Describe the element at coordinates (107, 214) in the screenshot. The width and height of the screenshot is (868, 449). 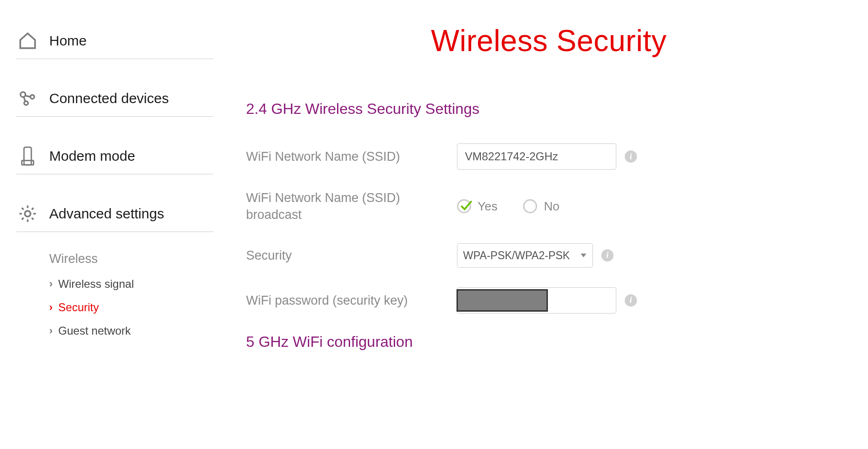
I see `nav-label: Advanced settings` at that location.